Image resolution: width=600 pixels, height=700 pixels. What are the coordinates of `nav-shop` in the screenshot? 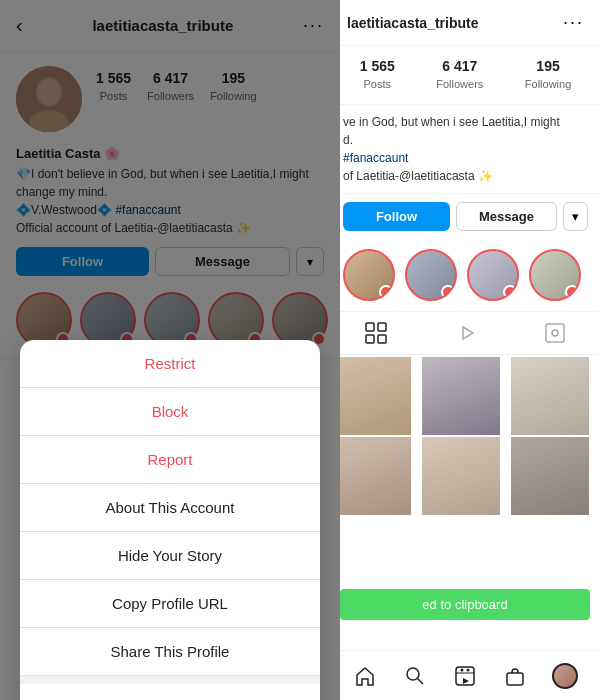 It's located at (515, 676).